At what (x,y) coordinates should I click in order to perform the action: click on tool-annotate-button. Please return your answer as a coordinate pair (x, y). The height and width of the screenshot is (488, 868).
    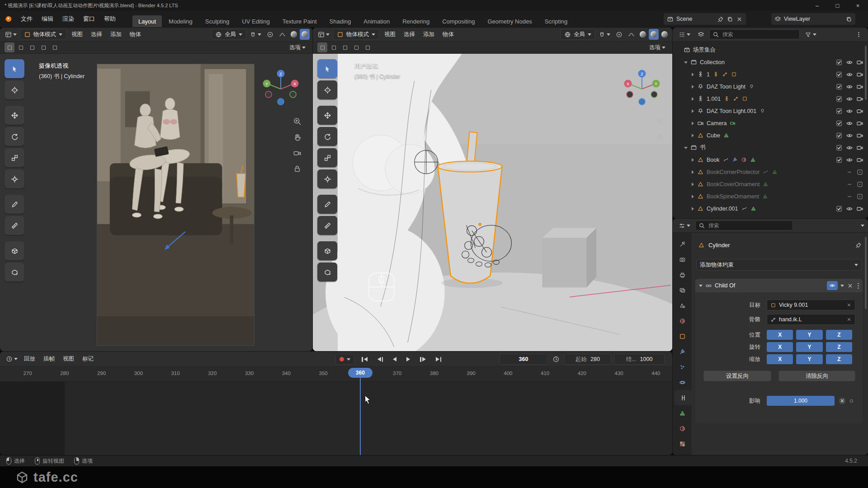
    Looking at the image, I should click on (14, 204).